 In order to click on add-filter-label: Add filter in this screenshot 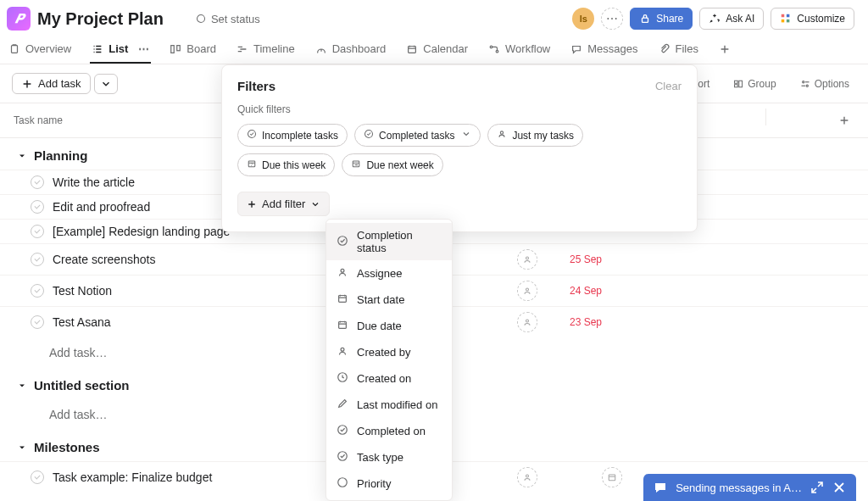, I will do `click(283, 203)`.